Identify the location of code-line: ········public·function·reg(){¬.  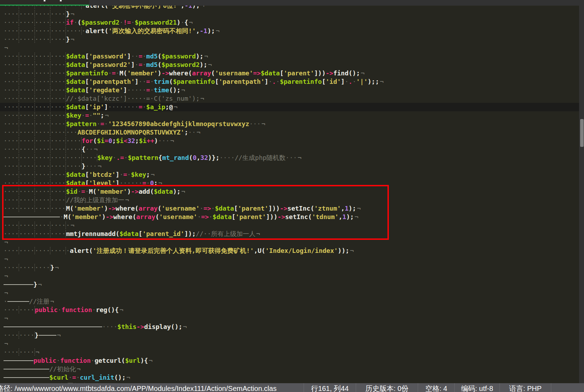
(291, 310).